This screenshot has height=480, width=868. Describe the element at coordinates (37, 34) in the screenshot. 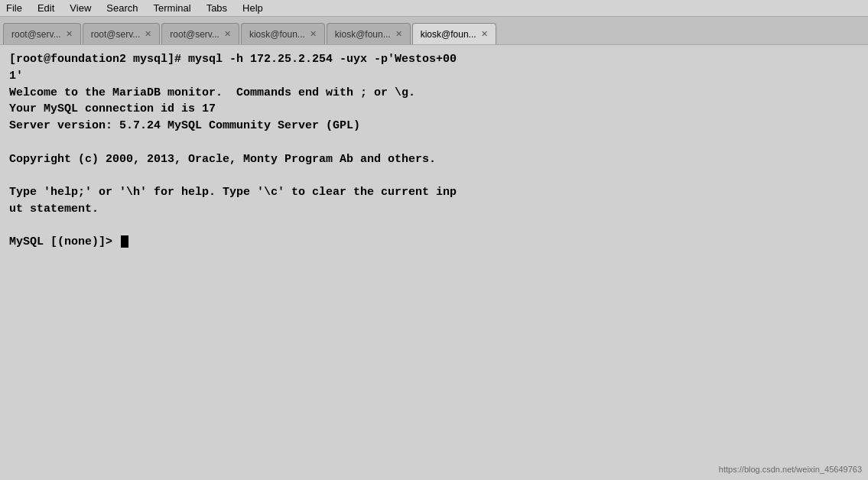

I see `tab-1-label: root@serv...` at that location.